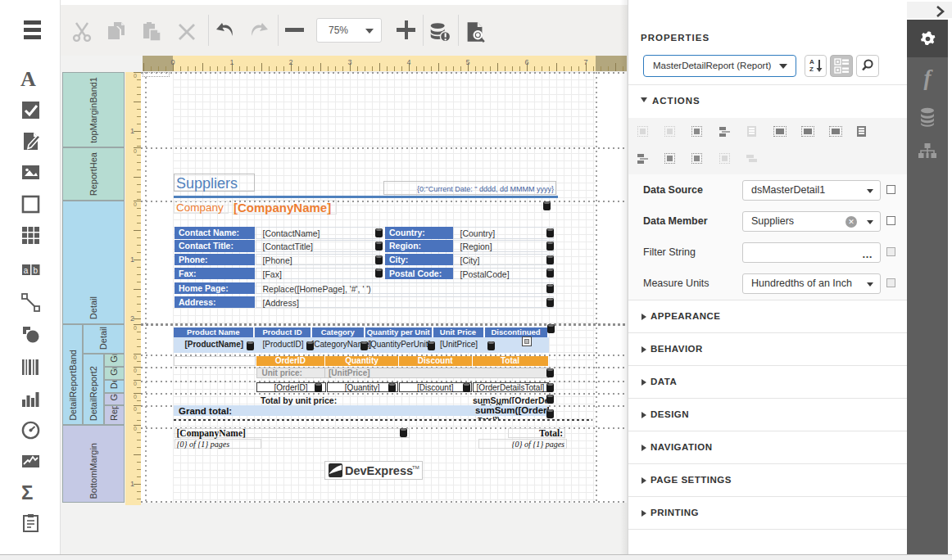  What do you see at coordinates (26, 270) in the screenshot?
I see `svg-text: a` at bounding box center [26, 270].